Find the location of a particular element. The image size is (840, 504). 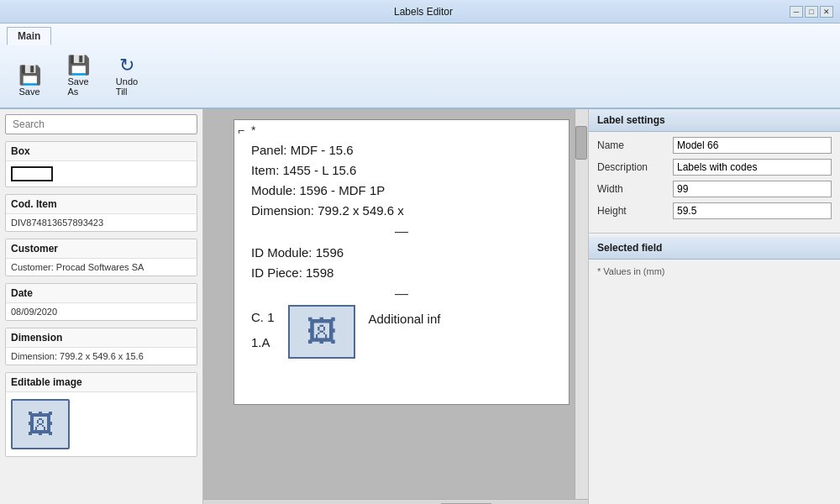

tab-main: Main is located at coordinates (29, 36).